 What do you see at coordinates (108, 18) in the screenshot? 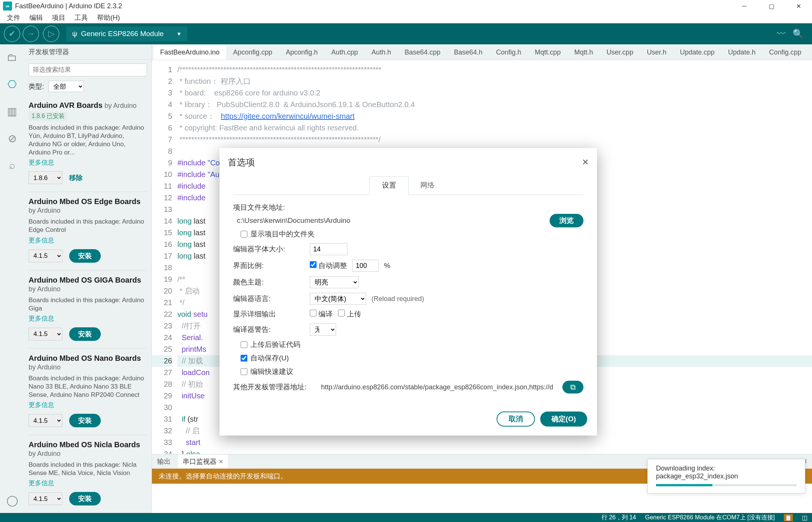
I see `menu-item: 帮助(H)` at bounding box center [108, 18].